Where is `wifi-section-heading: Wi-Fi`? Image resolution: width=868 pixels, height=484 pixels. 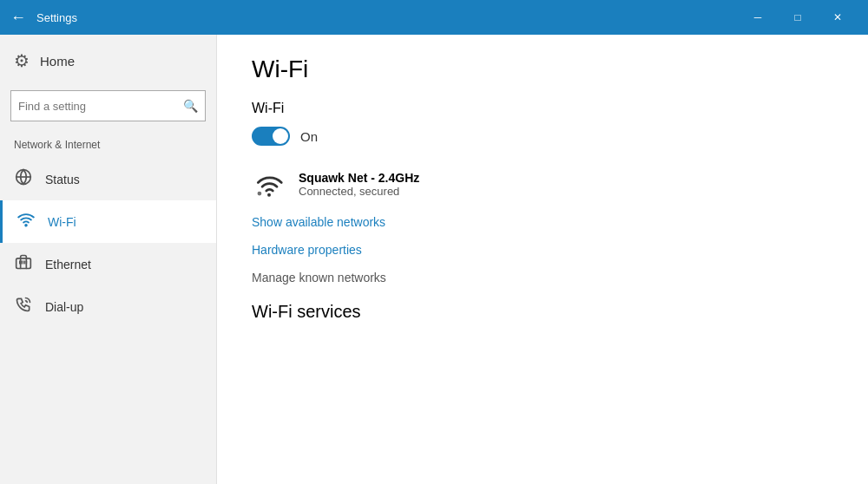
wifi-section-heading: Wi-Fi is located at coordinates (542, 108).